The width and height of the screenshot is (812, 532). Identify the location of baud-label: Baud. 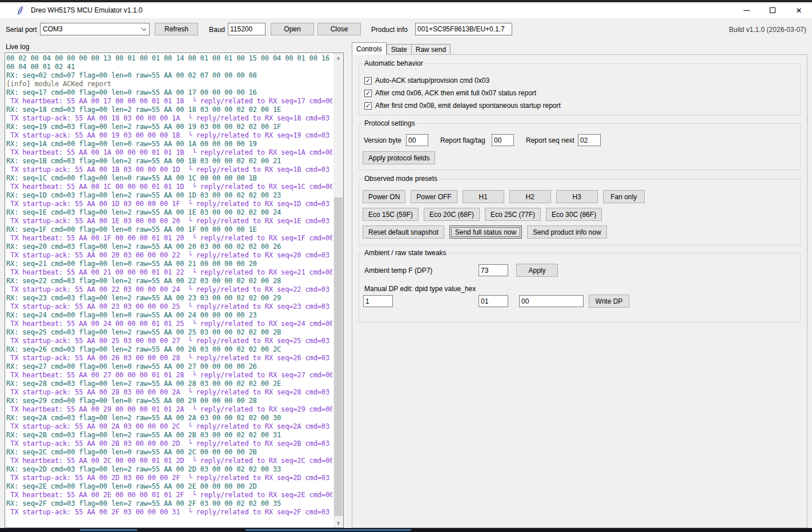
(217, 30).